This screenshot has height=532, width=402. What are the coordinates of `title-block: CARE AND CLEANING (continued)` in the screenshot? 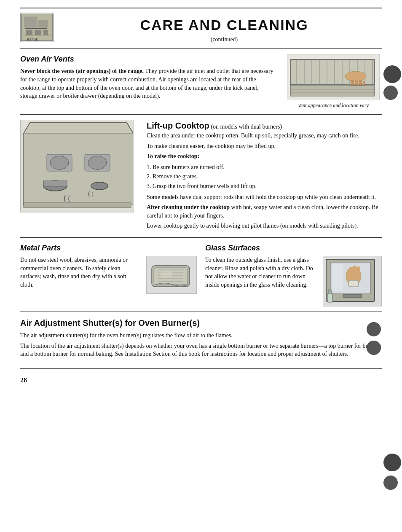 It's located at (224, 28).